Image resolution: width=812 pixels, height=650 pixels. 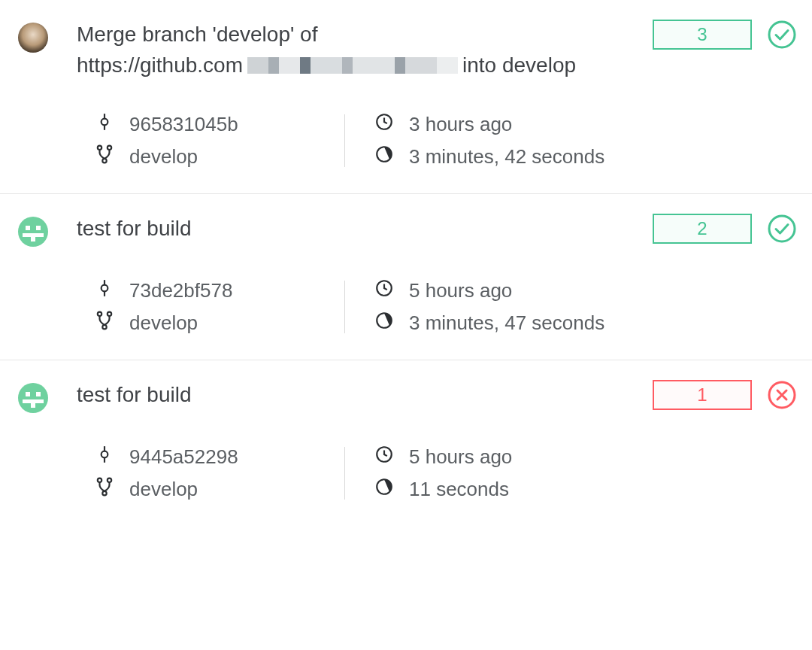 What do you see at coordinates (575, 125) in the screenshot?
I see `build-time: 3 hours ago` at bounding box center [575, 125].